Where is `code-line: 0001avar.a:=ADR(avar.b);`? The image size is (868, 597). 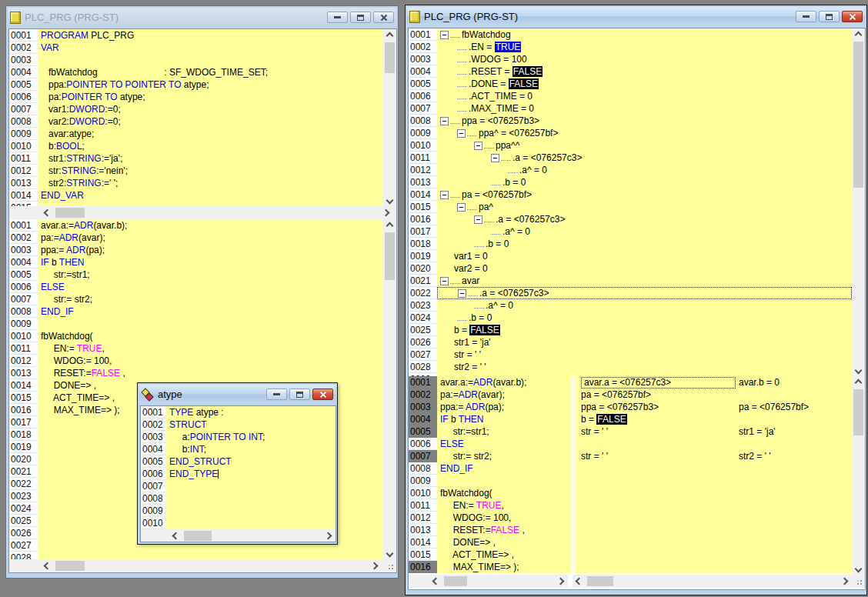
code-line: 0001avar.a:=ADR(avar.b); is located at coordinates (196, 225).